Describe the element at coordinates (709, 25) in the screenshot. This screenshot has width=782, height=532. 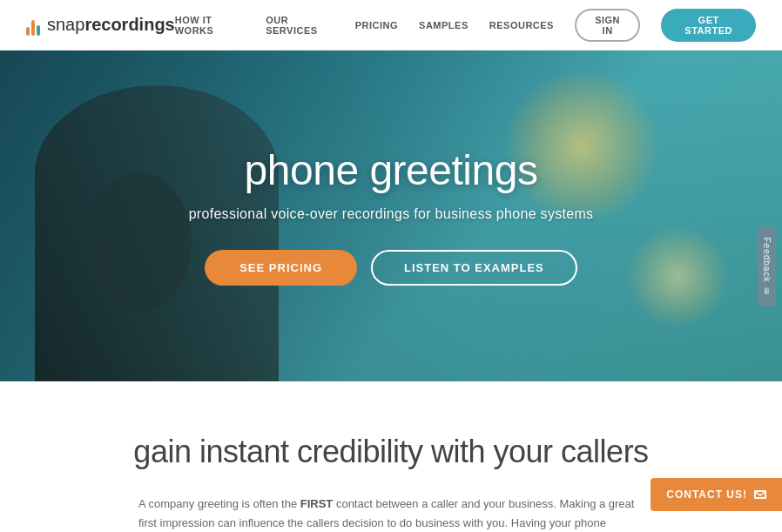
I see `getstarted-button: GET STARTED` at that location.